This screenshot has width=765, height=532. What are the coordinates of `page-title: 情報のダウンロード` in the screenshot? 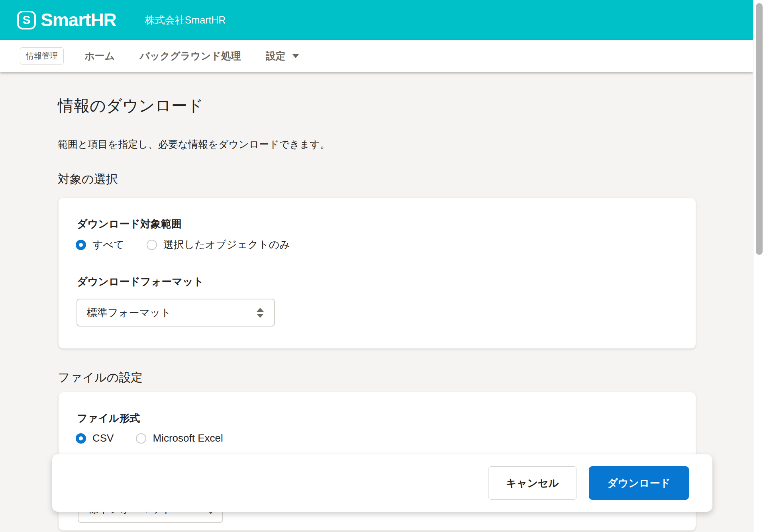 It's located at (131, 106).